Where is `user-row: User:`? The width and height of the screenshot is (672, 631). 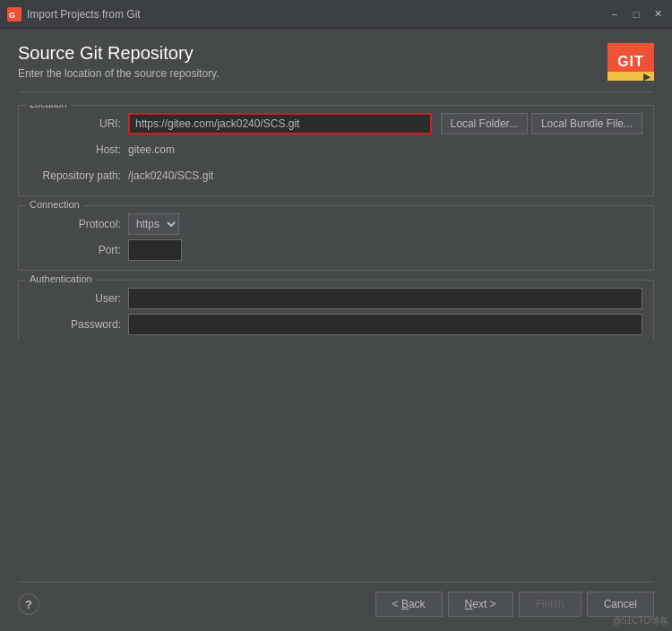 user-row: User: is located at coordinates (336, 298).